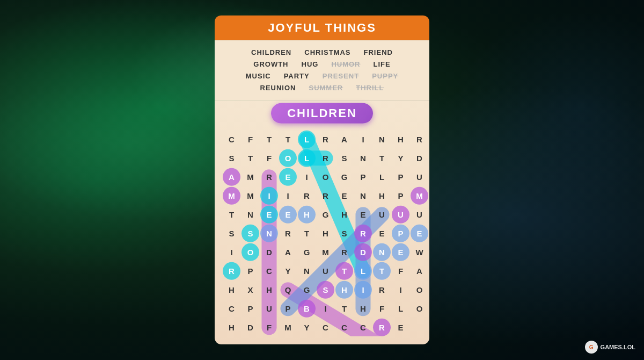  I want to click on grid-cell: X, so click(250, 290).